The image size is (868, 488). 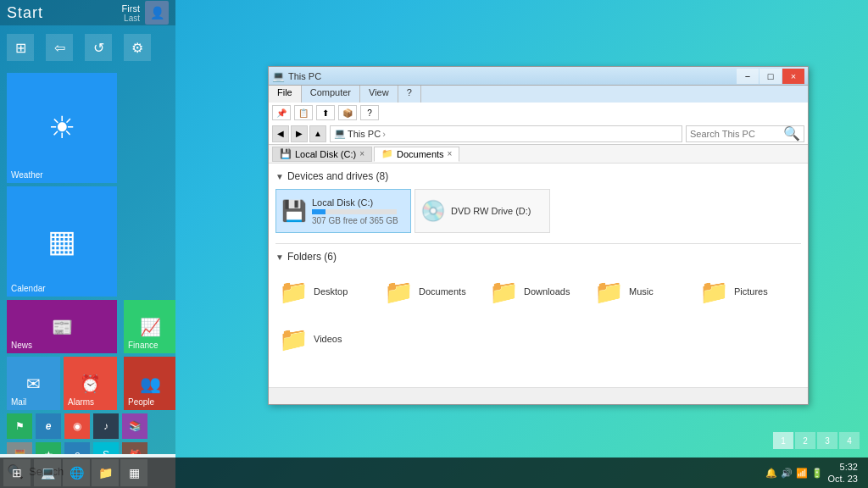 What do you see at coordinates (135, 426) in the screenshot?
I see `small-tile-4: 📚` at bounding box center [135, 426].